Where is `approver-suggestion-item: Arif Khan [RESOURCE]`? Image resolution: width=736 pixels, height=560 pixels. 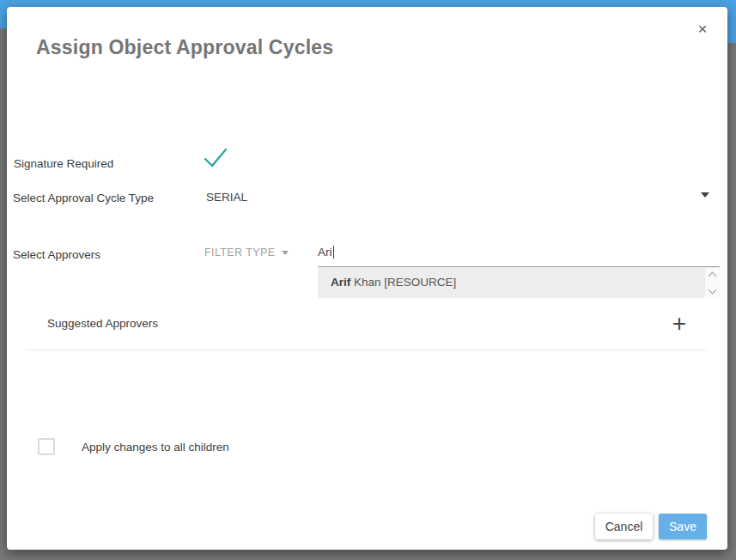
approver-suggestion-item: Arif Khan [RESOURCE] is located at coordinates (512, 283).